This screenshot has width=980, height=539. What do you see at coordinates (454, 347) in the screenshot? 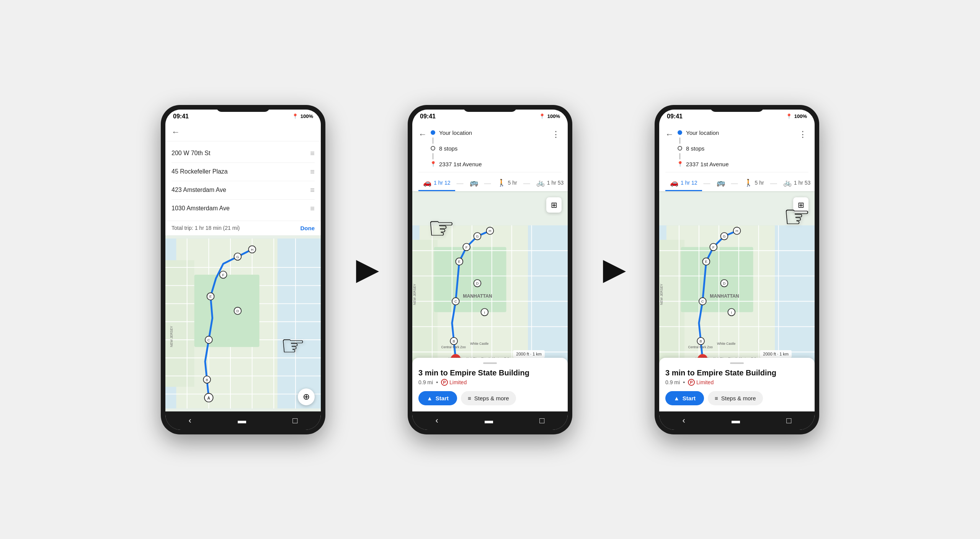
I see `svg-text: Central Park Zoo` at bounding box center [454, 347].